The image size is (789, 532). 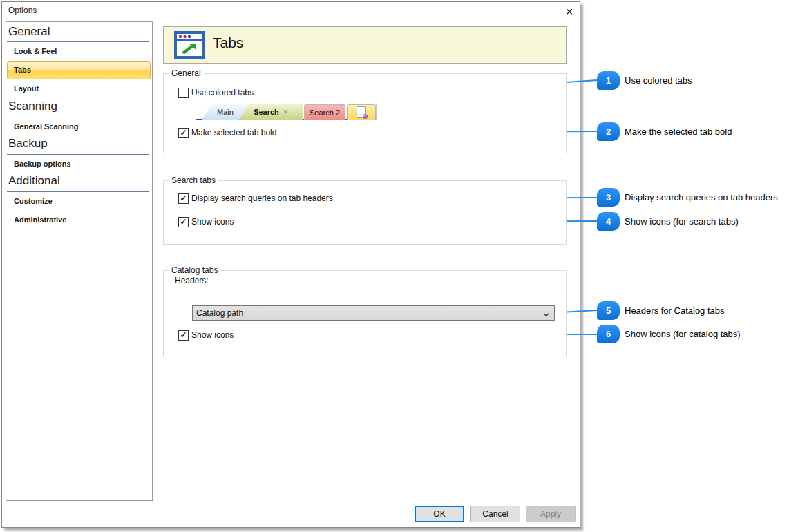 What do you see at coordinates (608, 198) in the screenshot?
I see `callout-badge-3: 3` at bounding box center [608, 198].